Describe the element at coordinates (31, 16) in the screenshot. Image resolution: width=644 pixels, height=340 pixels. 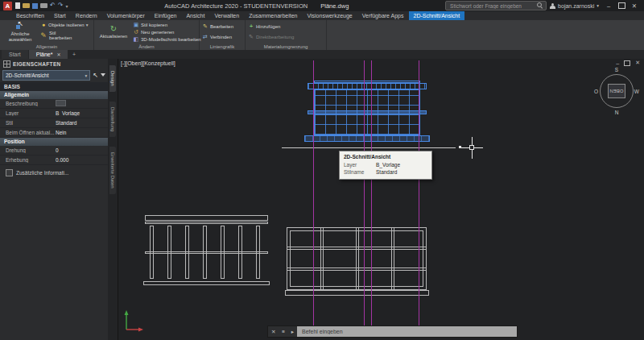
I see `ribbon-tab-beschriften: Beschriften` at that location.